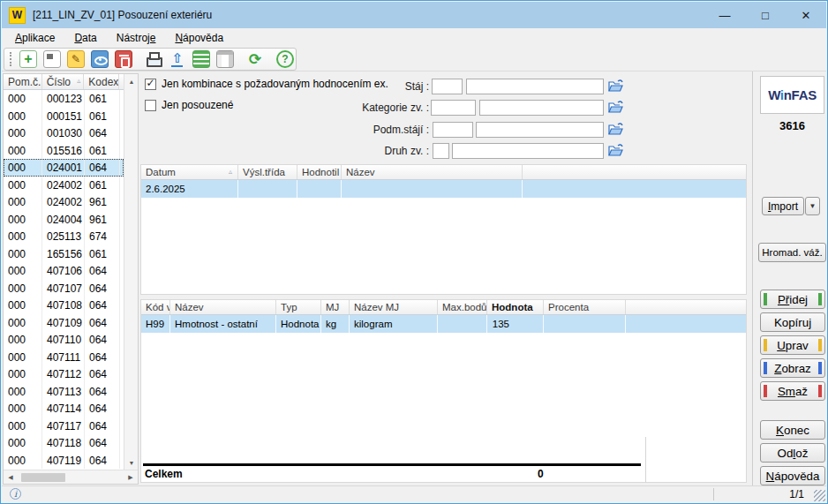 This screenshot has height=504, width=828. I want to click on scroll-left-icon: ◀, so click(11, 478).